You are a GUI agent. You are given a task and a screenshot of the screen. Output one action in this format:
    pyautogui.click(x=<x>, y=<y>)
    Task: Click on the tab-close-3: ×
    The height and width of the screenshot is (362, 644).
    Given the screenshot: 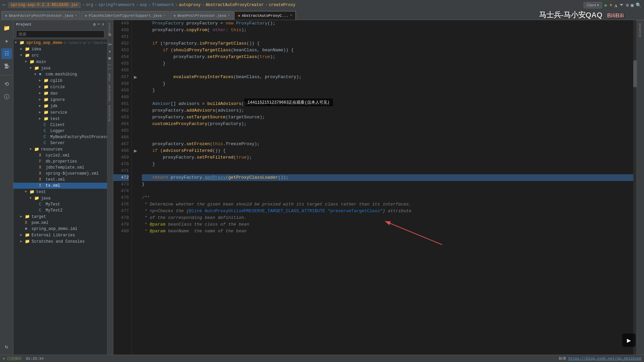 What is the action you would take?
    pyautogui.click(x=229, y=15)
    